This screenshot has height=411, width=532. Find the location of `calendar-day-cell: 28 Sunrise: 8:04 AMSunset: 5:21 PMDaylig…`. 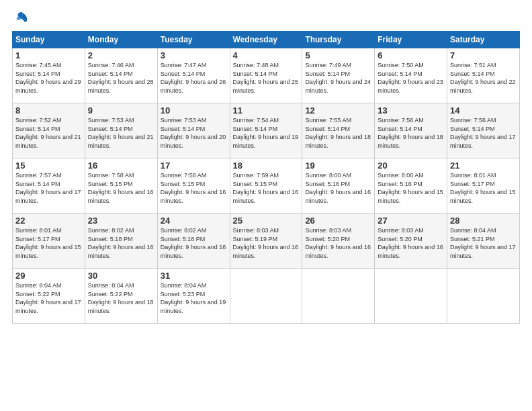

calendar-day-cell: 28 Sunrise: 8:04 AMSunset: 5:21 PMDaylig… is located at coordinates (484, 241).